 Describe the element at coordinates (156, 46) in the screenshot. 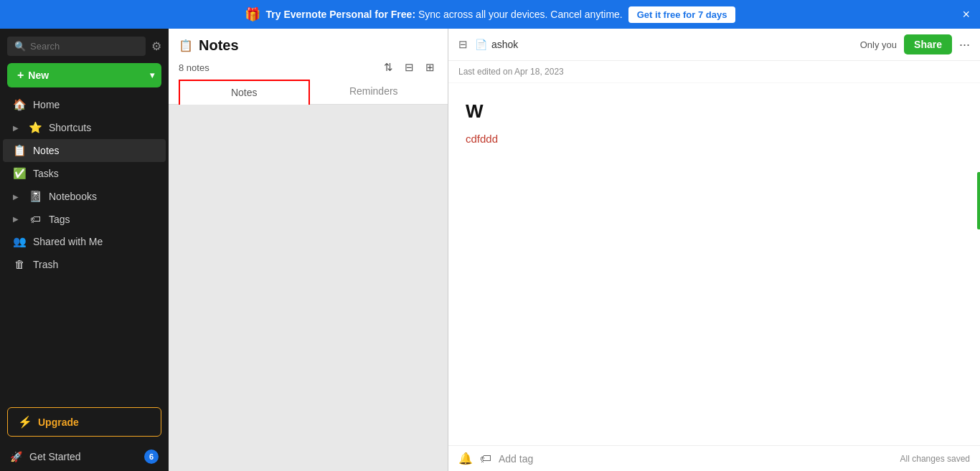

I see `settings-gear-button: ⚙` at that location.